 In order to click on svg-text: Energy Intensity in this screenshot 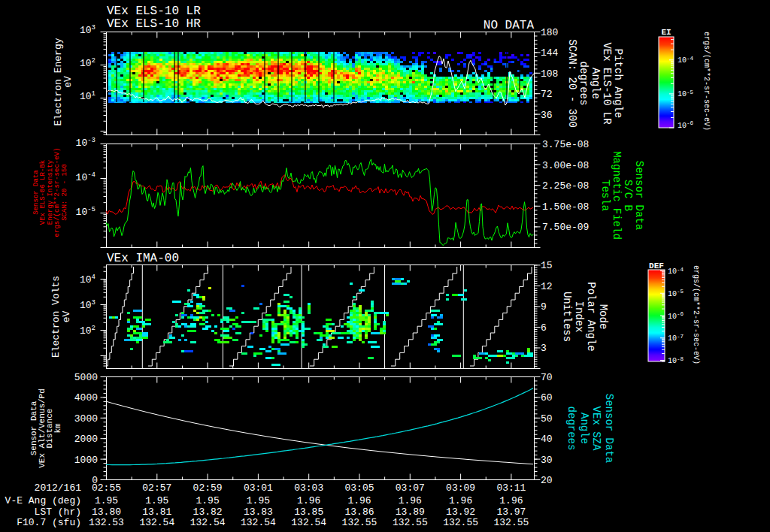, I will do `click(50, 192)`.